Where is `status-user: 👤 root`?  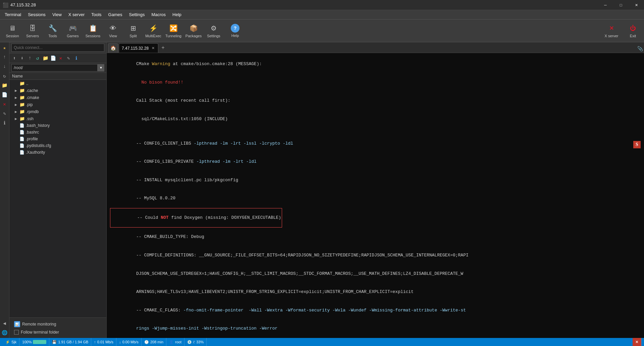
status-user: 👤 root is located at coordinates (175, 342).